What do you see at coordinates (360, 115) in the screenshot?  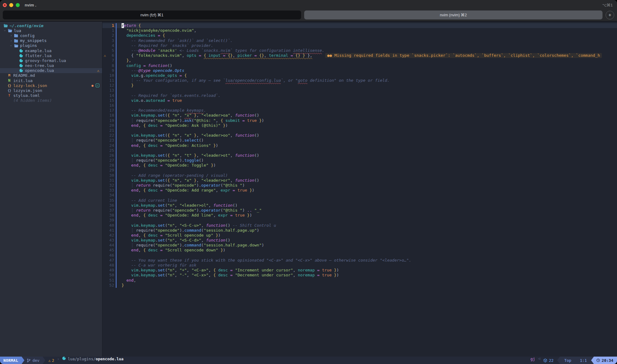 I see `code-line: 18 vim.keymap.set({ "n", "x" }, "<leader…` at bounding box center [360, 115].